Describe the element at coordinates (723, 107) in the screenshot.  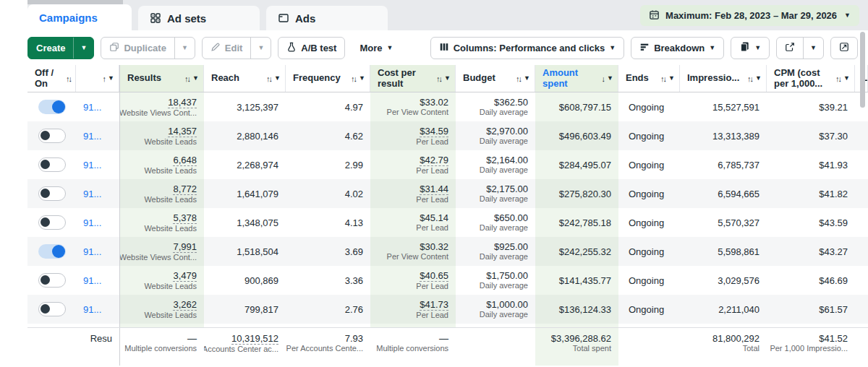
I see `impressions-cell: 15,527,591` at that location.